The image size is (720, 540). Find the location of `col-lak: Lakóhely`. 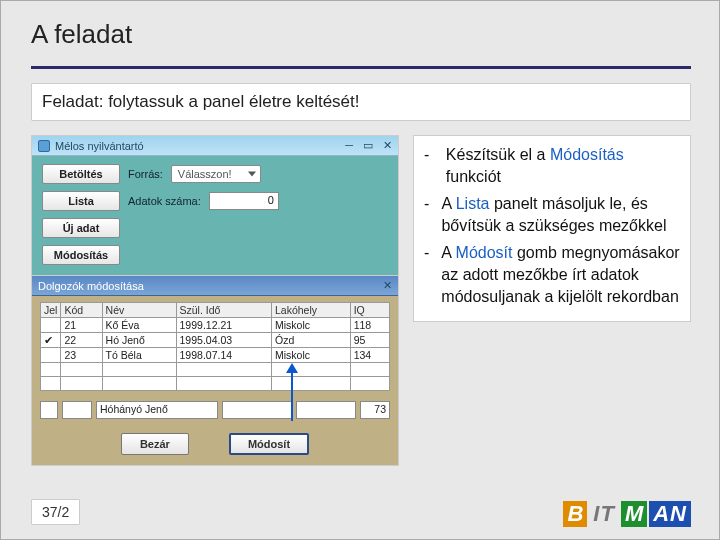

col-lak: Lakóhely is located at coordinates (312, 310).